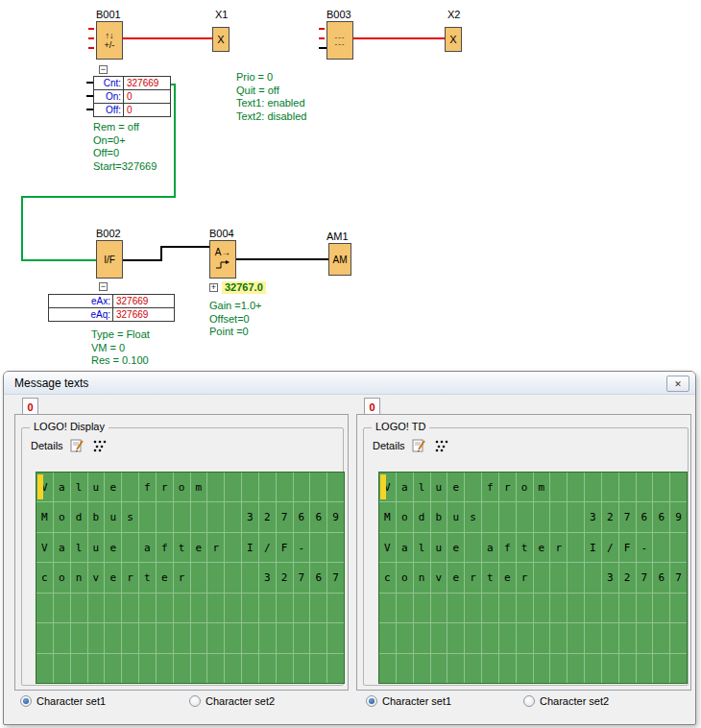 The width and height of the screenshot is (701, 728). I want to click on lcd-cell: d, so click(79, 517).